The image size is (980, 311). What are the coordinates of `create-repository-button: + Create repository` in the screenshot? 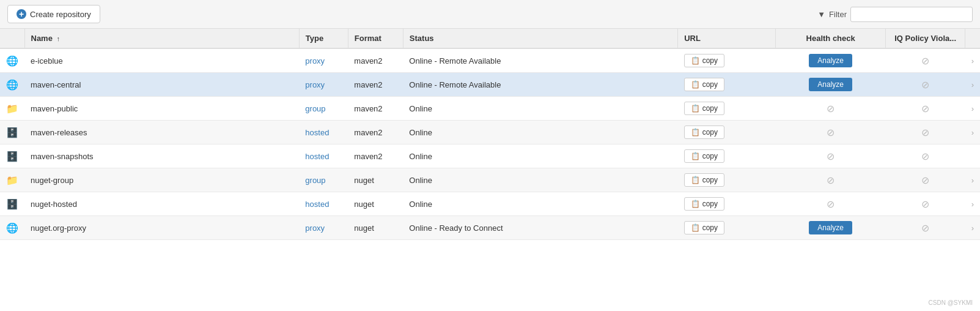 It's located at (54, 14).